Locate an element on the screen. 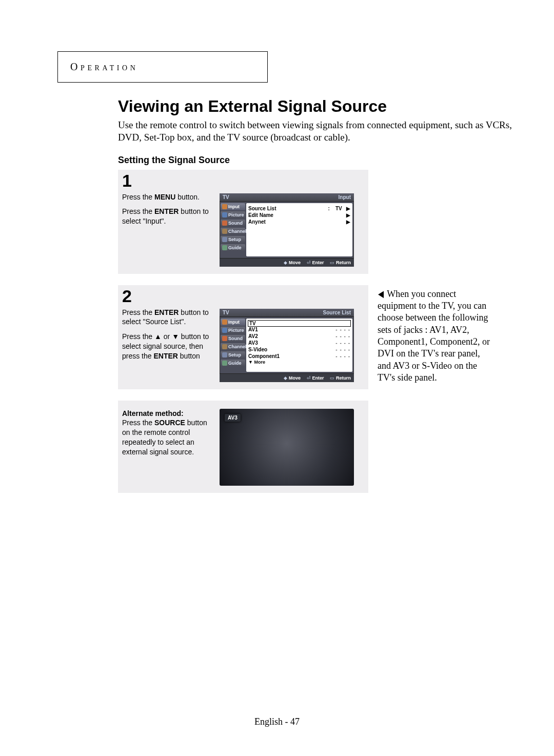 This screenshot has width=554, height=756. osd2-more: ▼ More is located at coordinates (300, 362).